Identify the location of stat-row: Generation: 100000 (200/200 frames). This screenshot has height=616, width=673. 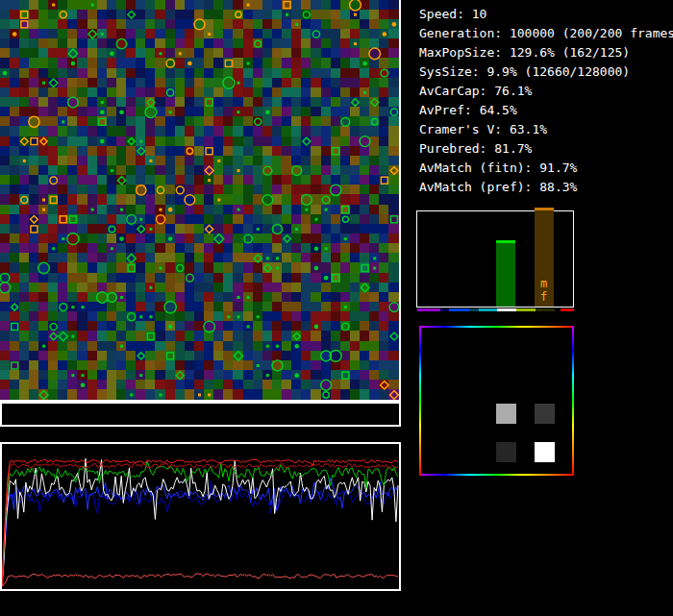
(546, 34).